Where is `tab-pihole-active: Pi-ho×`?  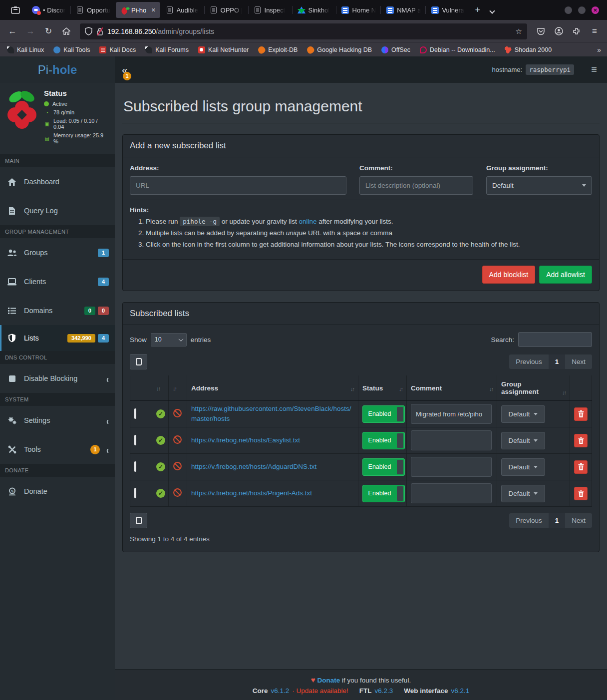 tab-pihole-active: Pi-ho× is located at coordinates (138, 10).